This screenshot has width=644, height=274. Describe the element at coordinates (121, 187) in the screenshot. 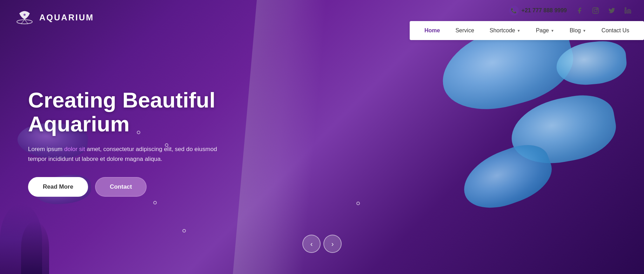

I see `contact-button: Contact` at that location.